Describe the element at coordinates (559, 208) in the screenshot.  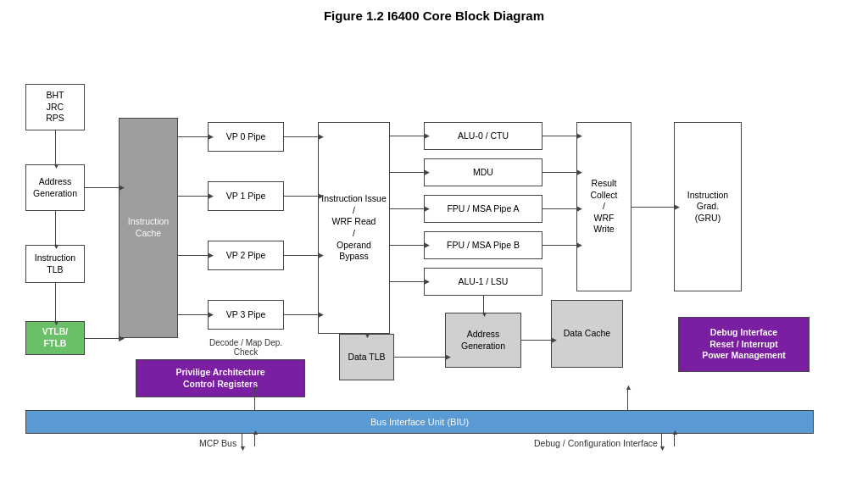
I see `arrow-fpua-to-result` at that location.